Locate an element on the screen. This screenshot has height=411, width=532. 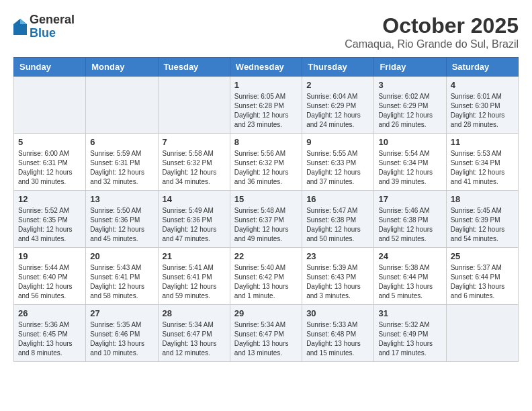
day-number: 27 is located at coordinates (122, 313).